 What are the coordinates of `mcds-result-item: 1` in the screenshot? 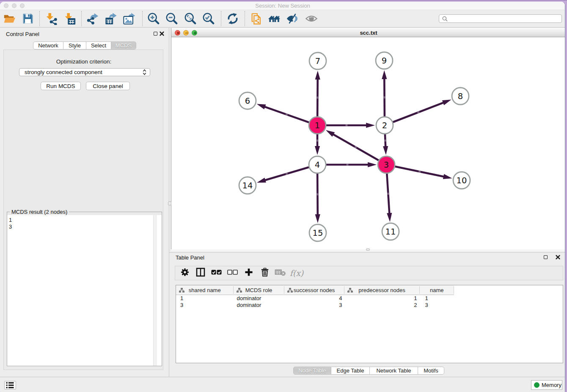 It's located at (10, 220).